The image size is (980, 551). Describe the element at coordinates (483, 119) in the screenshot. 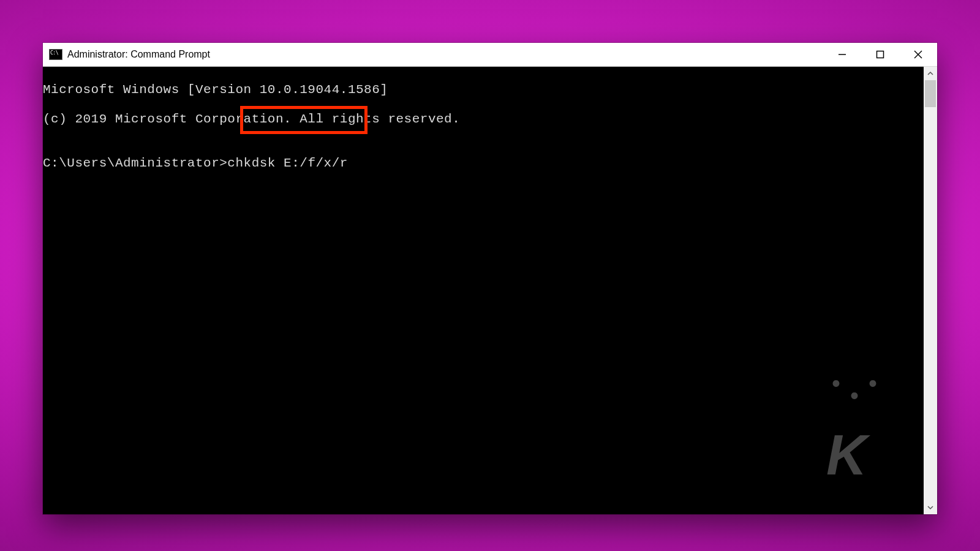

I see `terminal-line: (c) 2019 Microsoft Corporation. All righ…` at that location.